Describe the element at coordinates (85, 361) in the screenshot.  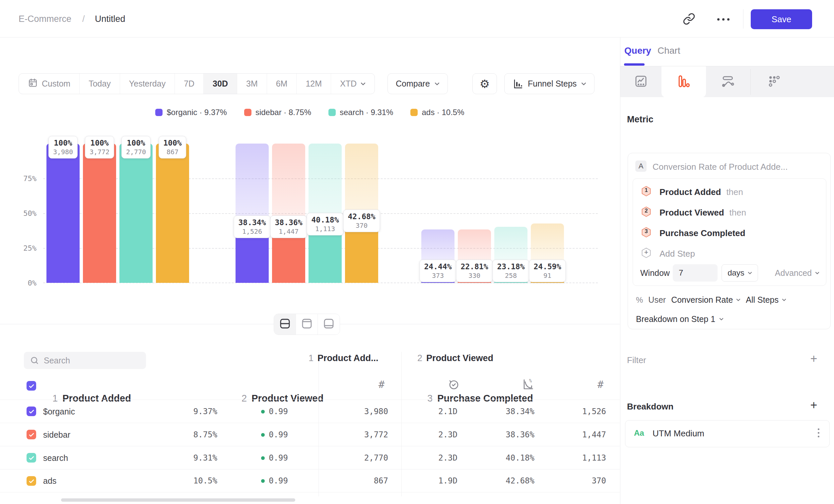
I see `table-search` at that location.